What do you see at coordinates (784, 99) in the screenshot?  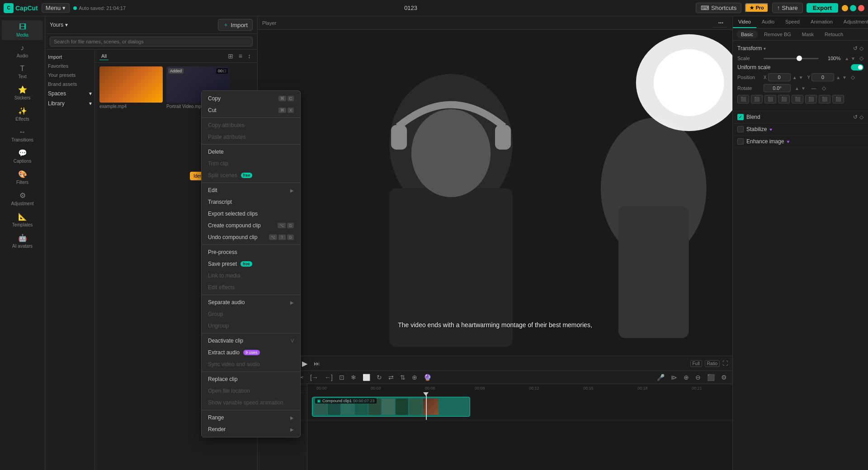 I see `align-top-button: ⬛` at bounding box center [784, 99].